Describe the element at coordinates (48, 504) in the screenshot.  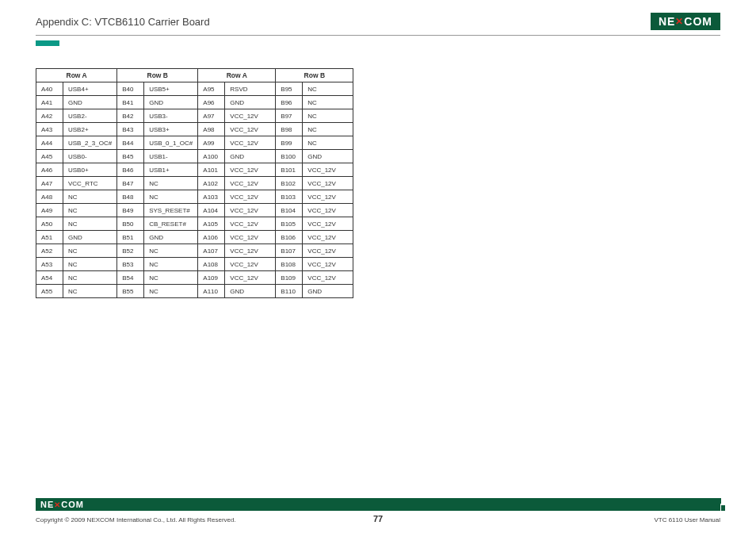
I see `footer-logo-ne: NE` at that location.